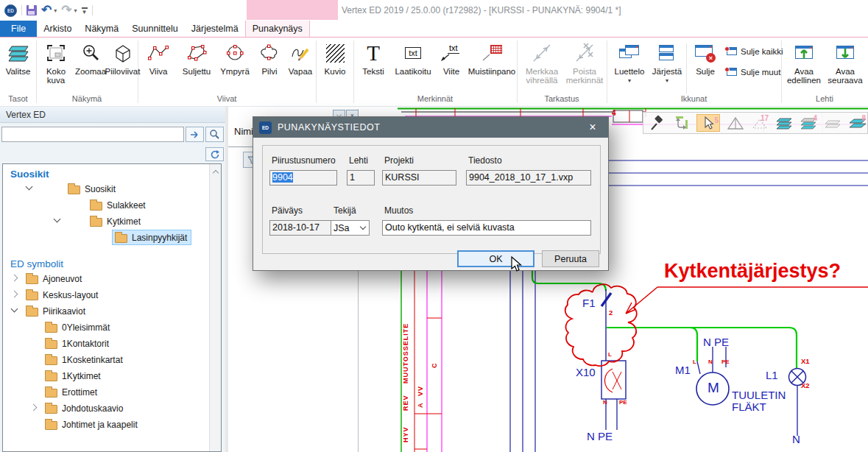 The height and width of the screenshot is (452, 868). Describe the element at coordinates (215, 172) in the screenshot. I see `scroll-up-button` at that location.